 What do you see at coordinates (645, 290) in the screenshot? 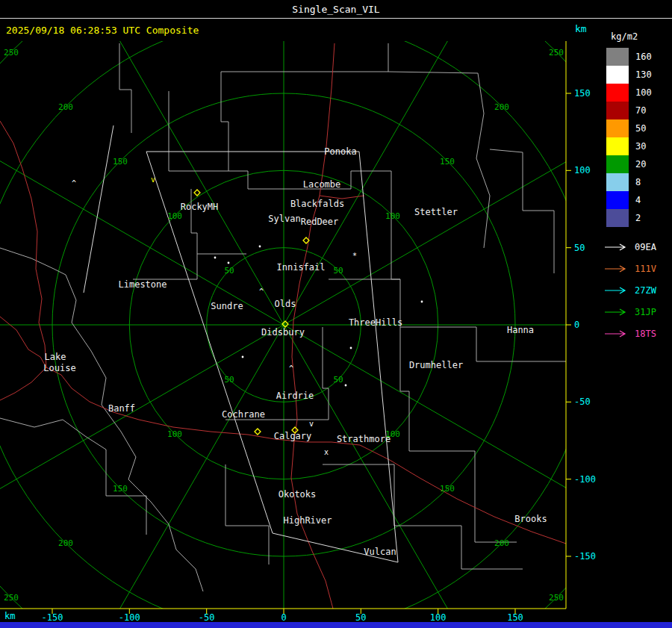
I see `radar-site-id-label: 27ZW` at bounding box center [645, 290].